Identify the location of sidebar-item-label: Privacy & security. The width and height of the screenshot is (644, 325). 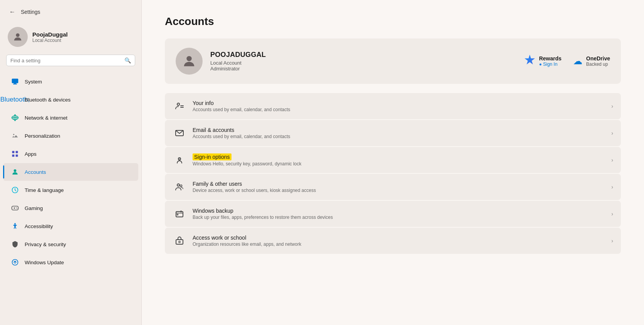
(45, 245).